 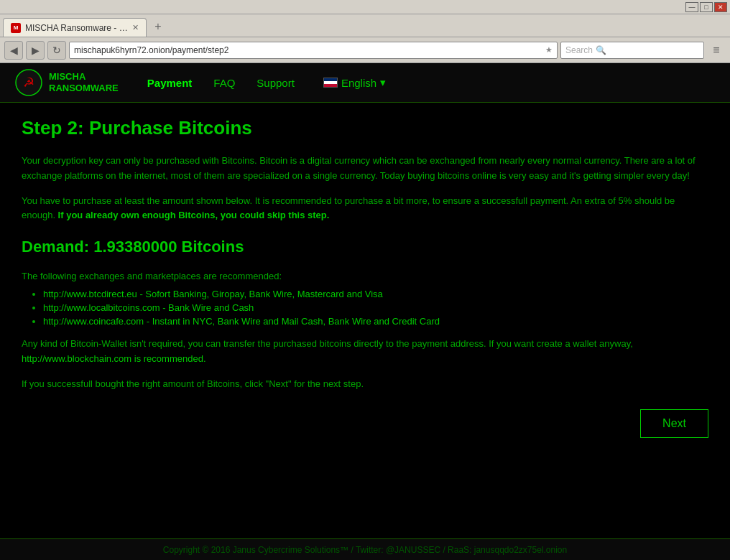 I want to click on intro-paragraph: Your decryption key can only be purchase…, so click(x=365, y=169).